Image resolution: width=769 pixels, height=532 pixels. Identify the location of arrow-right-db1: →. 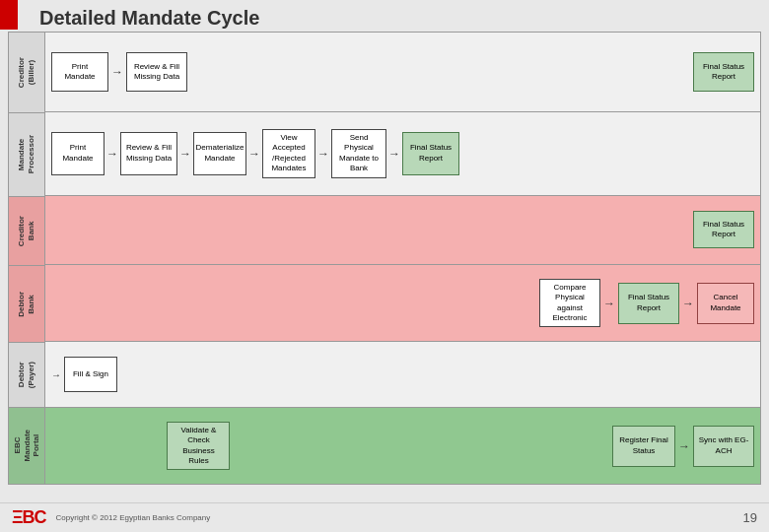
(609, 303).